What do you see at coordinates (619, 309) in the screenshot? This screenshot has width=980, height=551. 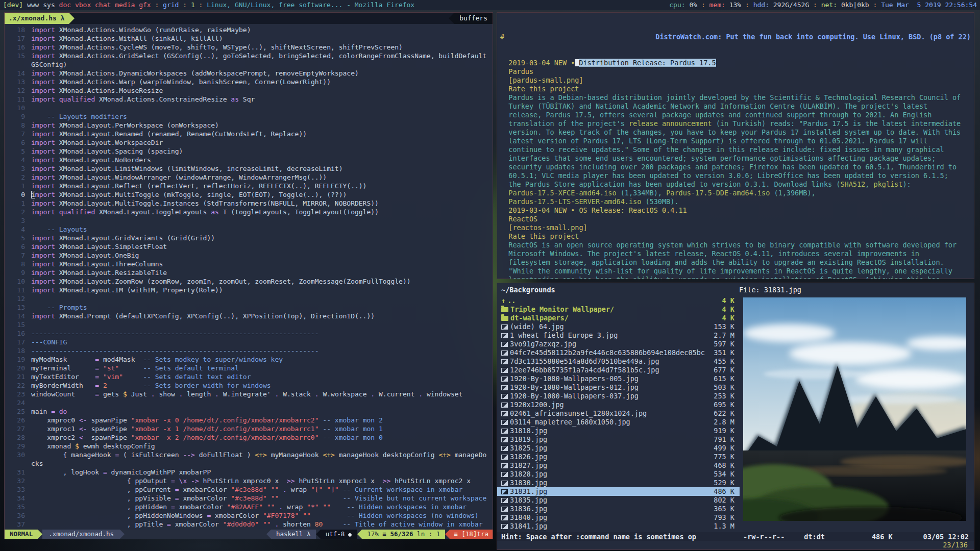 I see `file-row: Triple Monitor Wallpaper/4 K` at bounding box center [619, 309].